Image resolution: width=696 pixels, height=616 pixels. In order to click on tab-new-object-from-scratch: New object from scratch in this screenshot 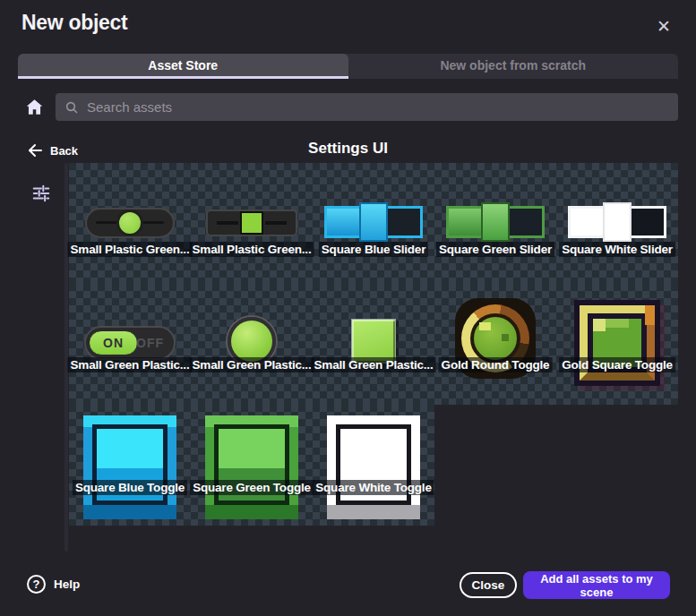, I will do `click(514, 66)`.